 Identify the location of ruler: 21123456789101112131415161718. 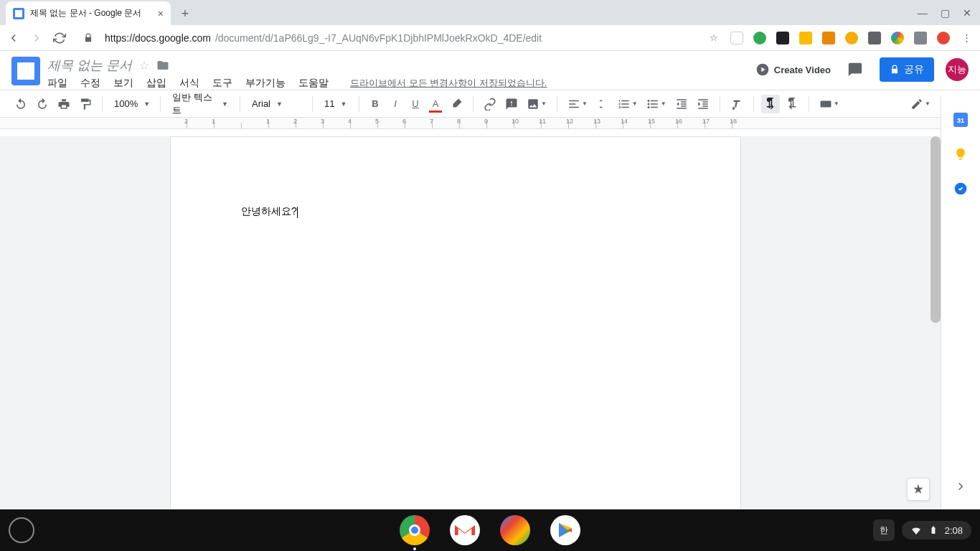
(490, 123).